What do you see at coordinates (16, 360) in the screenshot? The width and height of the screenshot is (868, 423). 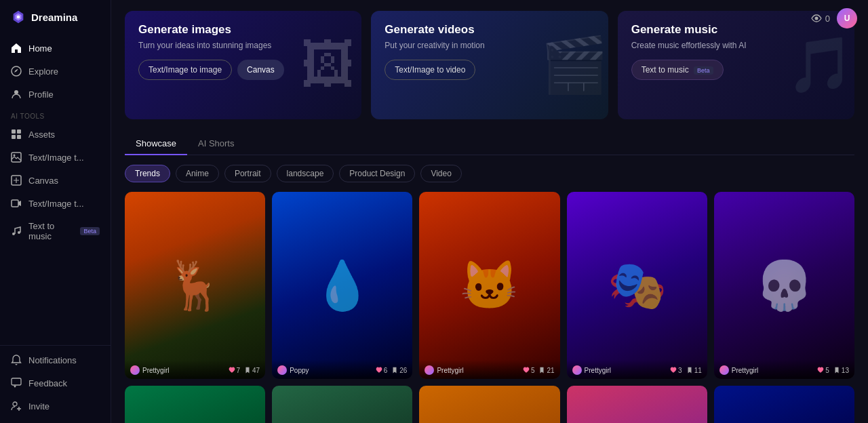 I see `bell-icon` at bounding box center [16, 360].